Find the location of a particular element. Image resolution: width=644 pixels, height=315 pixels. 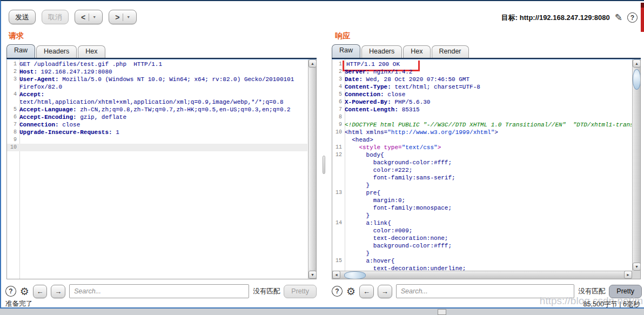

code-line: 13 pre{ is located at coordinates (482, 193).